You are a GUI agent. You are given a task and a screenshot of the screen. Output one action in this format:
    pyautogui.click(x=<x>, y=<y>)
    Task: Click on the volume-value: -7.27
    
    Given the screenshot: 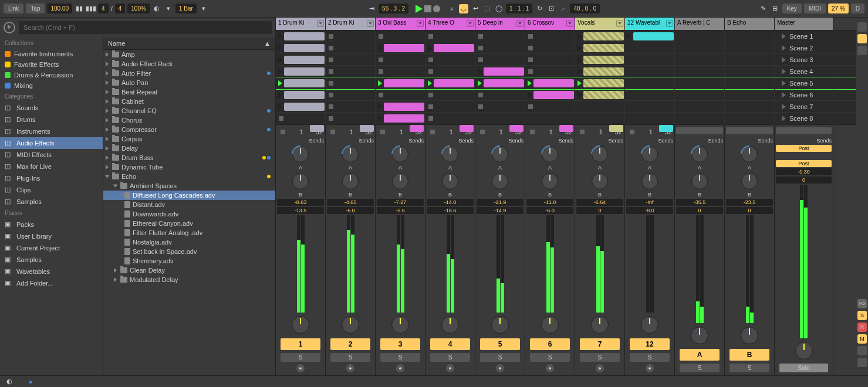 What is the action you would take?
    pyautogui.click(x=400, y=202)
    